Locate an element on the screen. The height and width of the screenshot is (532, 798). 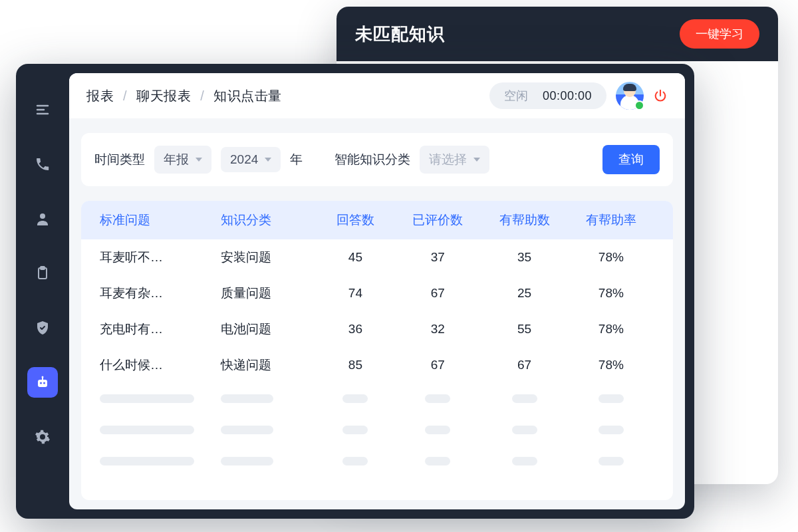
cell-helpful: 35 is located at coordinates (524, 257).